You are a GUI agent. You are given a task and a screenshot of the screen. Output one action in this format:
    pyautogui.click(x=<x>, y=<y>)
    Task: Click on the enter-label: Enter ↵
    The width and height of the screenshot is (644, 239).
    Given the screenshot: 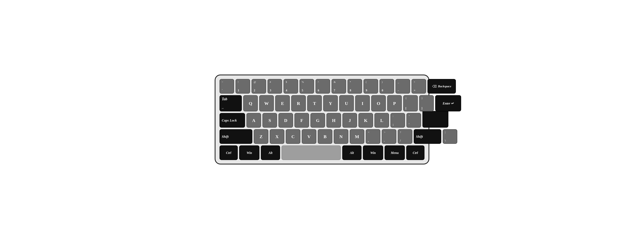 What is the action you would take?
    pyautogui.click(x=448, y=104)
    